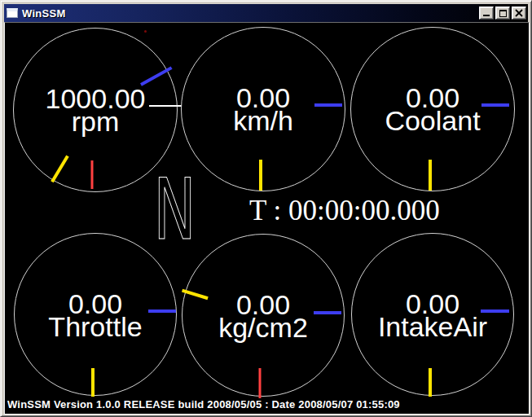 This screenshot has height=417, width=532. I want to click on gauge-rpm-white-needle, so click(165, 106).